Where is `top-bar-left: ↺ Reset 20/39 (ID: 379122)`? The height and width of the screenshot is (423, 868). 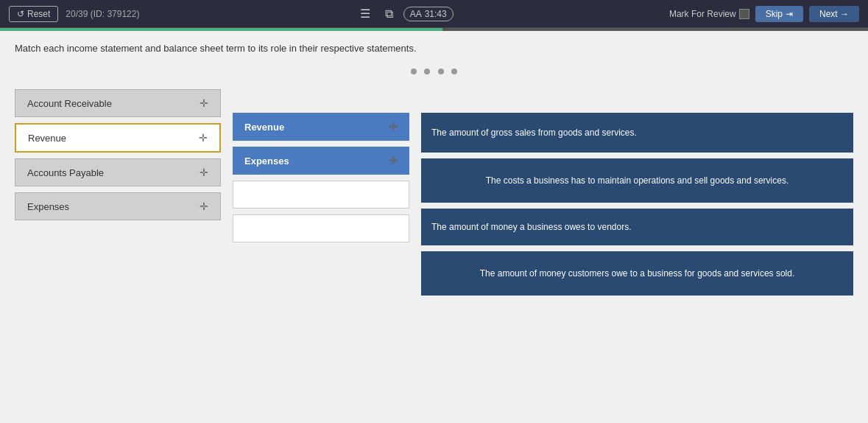
top-bar-left: ↺ Reset 20/39 (ID: 379122) is located at coordinates (74, 14).